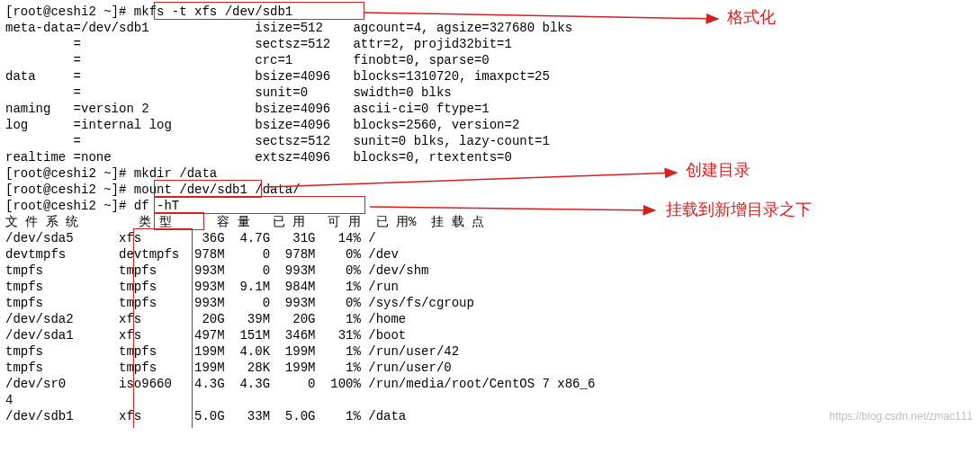 The image size is (980, 472). What do you see at coordinates (490, 125) in the screenshot?
I see `mkfs-out-6: log =internal log bsize=4096 blocks=2560…` at bounding box center [490, 125].